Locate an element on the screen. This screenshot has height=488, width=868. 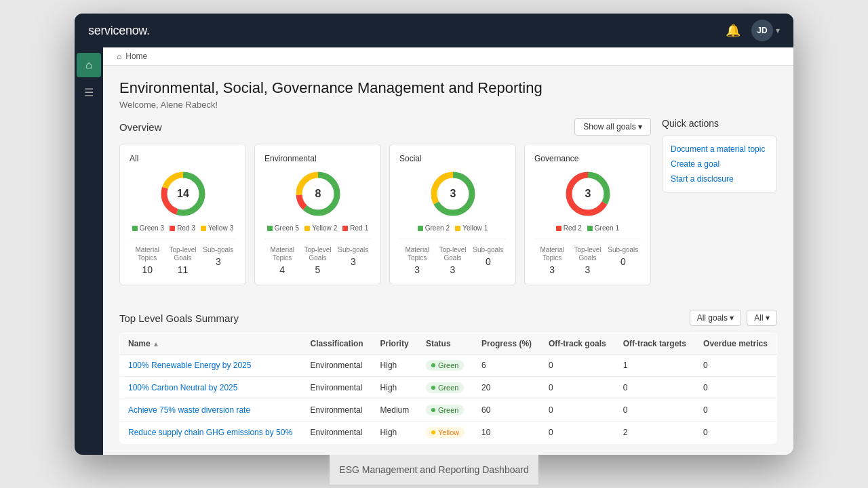
legend-row: Green 2 Yellow 1 is located at coordinates (453, 228).